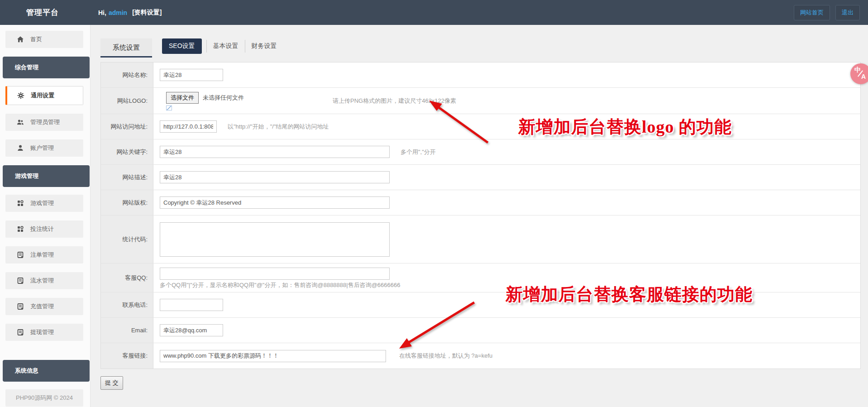 This screenshot has height=407, width=868. What do you see at coordinates (481, 75) in the screenshot?
I see `form-row-site-name: 网站名称:` at bounding box center [481, 75].